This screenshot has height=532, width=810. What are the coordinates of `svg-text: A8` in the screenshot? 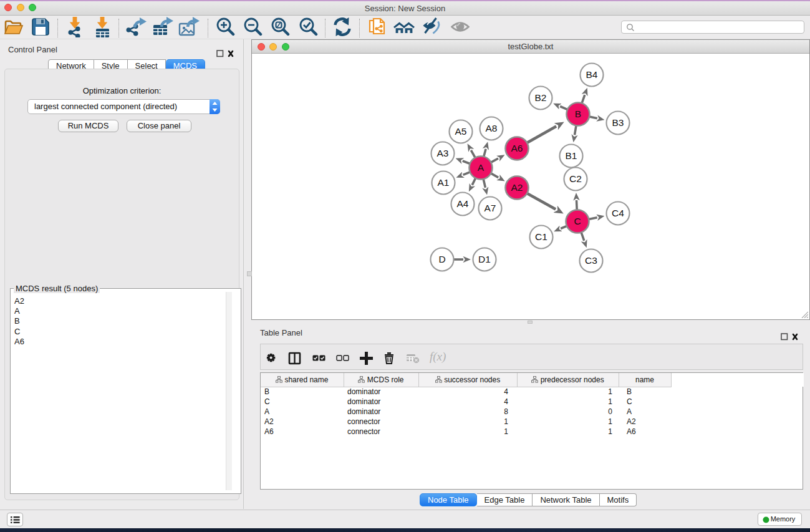 It's located at (491, 128).